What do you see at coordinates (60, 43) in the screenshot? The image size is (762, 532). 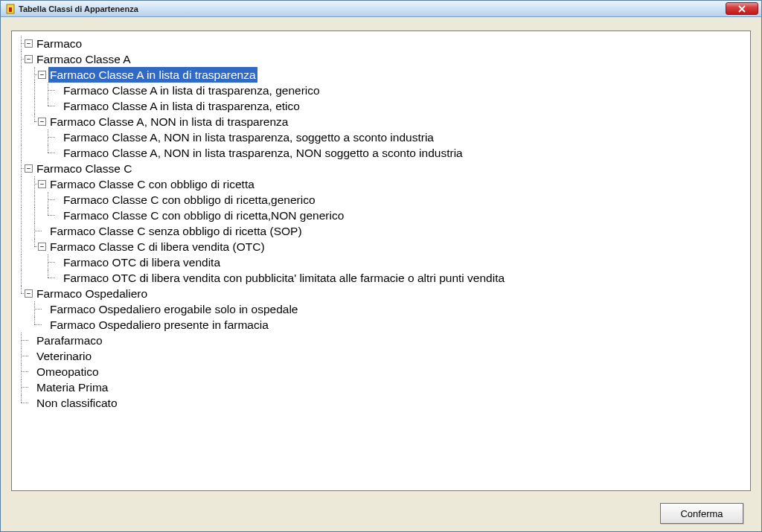 I see `tree-node-label: Farmaco` at bounding box center [60, 43].